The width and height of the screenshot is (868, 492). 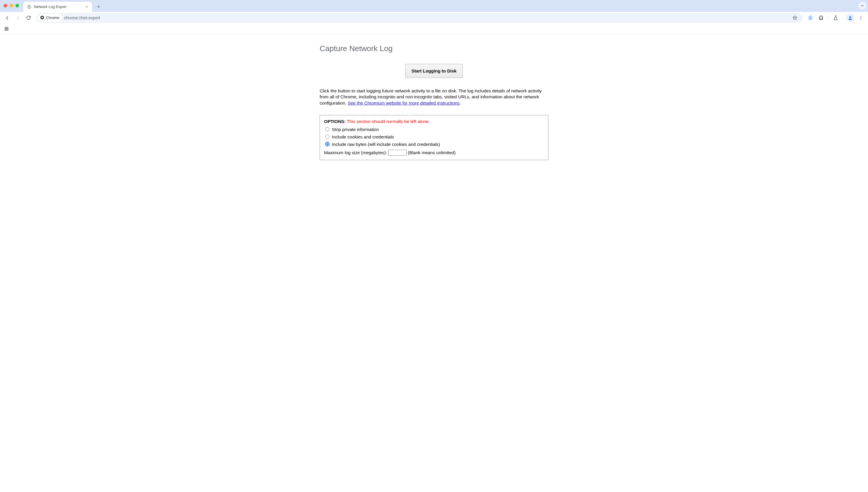 What do you see at coordinates (821, 18) in the screenshot?
I see `extensions-button` at bounding box center [821, 18].